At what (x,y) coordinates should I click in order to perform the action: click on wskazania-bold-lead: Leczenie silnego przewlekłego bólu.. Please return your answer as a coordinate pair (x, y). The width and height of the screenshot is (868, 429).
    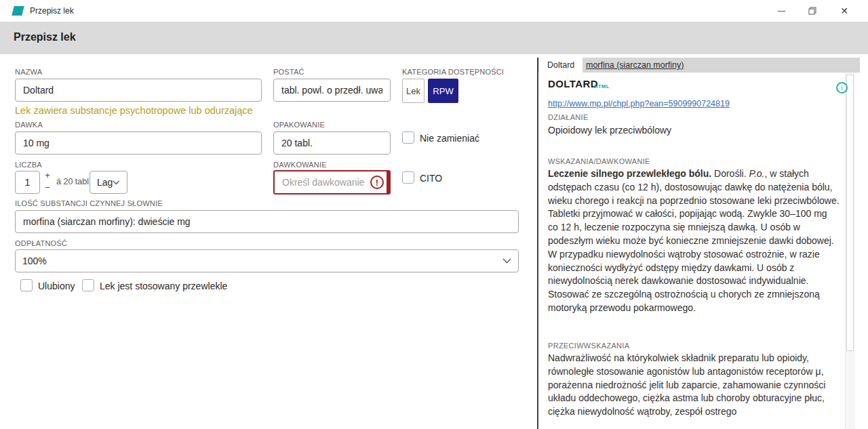
    Looking at the image, I should click on (629, 173).